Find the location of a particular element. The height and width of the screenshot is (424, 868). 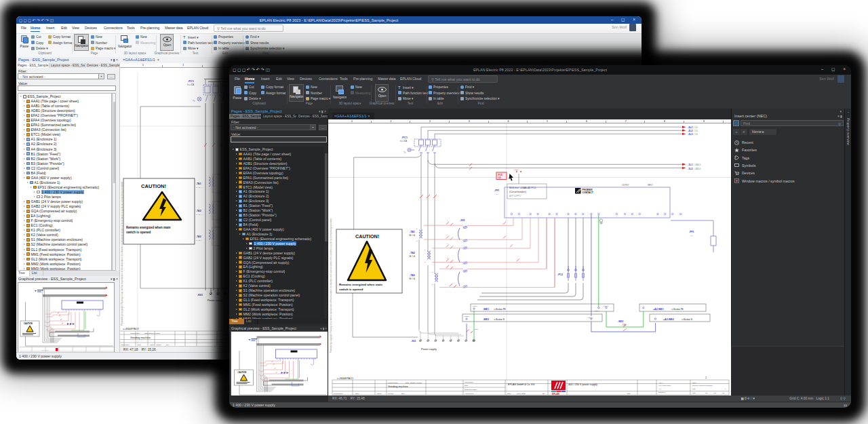

svg-text: Drawing number is located at coordinates (471, 389).